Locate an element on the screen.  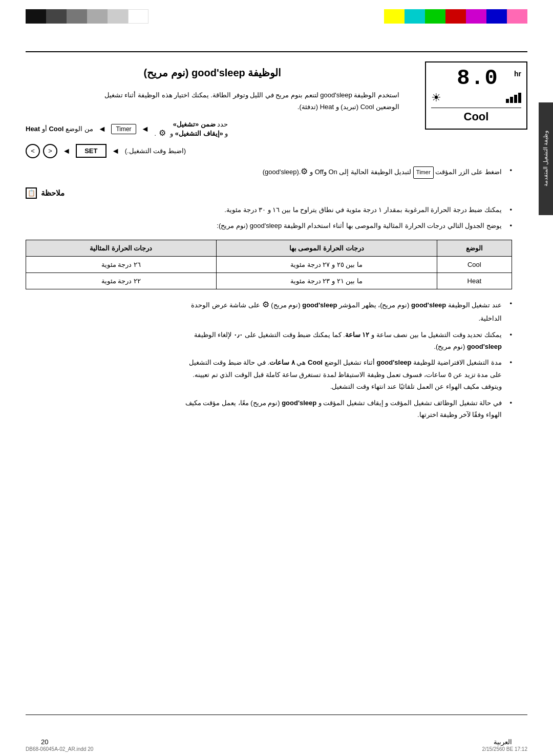
note-label: ملاحظة is located at coordinates (53, 193).